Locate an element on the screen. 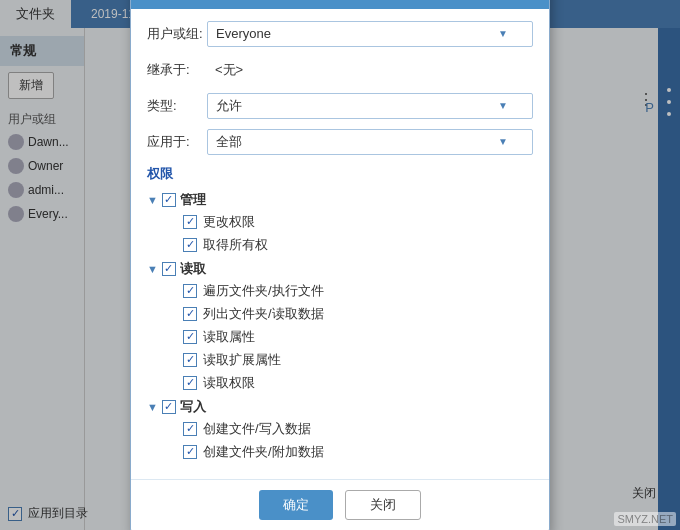  collapse-icon-read: ▼ is located at coordinates (152, 269).